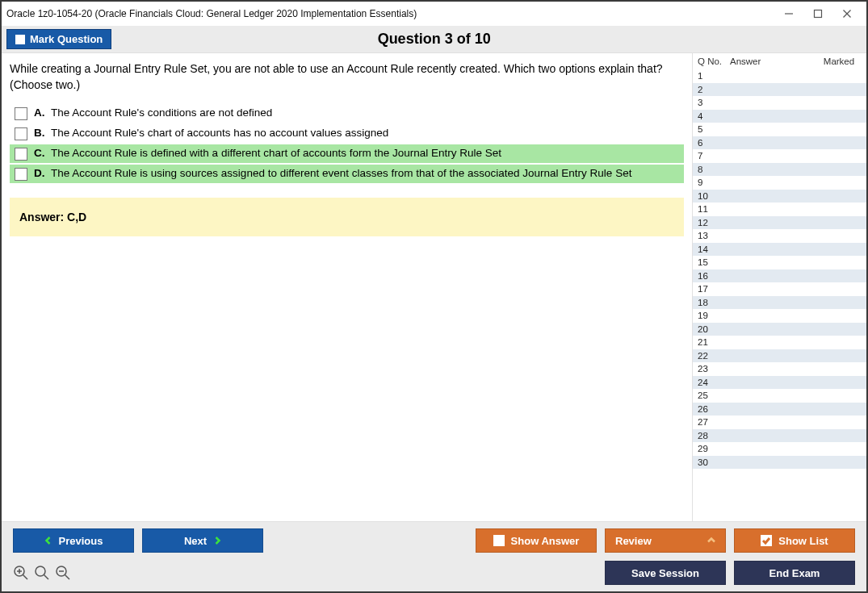  I want to click on question-list-row: 11, so click(780, 210).